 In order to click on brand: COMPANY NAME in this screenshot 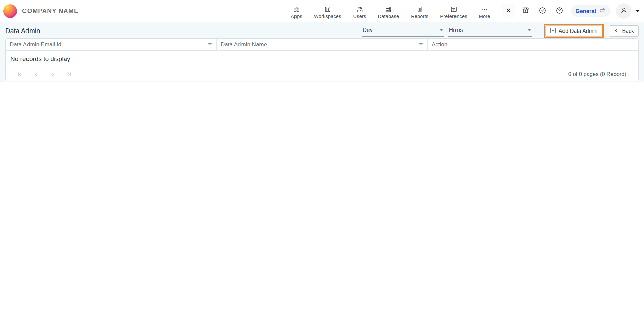, I will do `click(41, 11)`.